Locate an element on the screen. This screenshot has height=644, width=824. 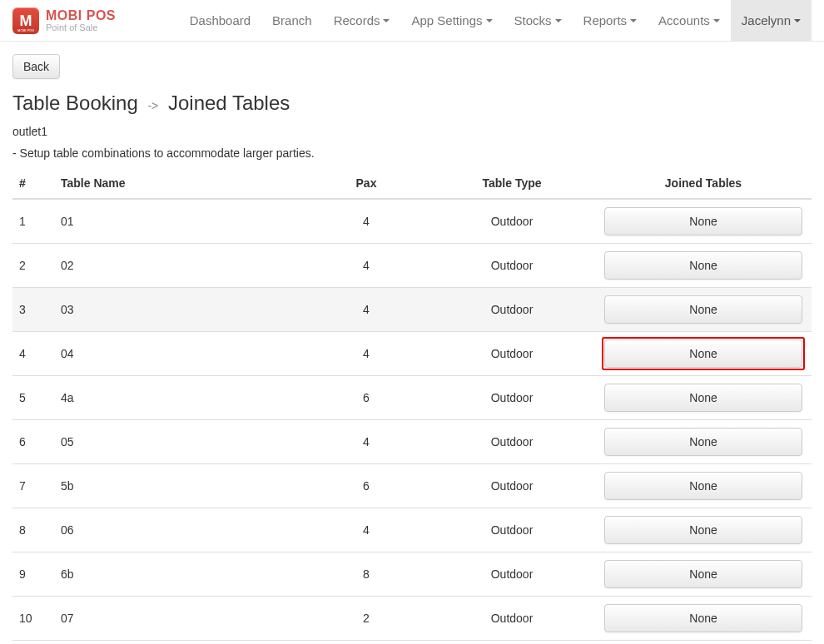
back-button: Back is located at coordinates (37, 67).